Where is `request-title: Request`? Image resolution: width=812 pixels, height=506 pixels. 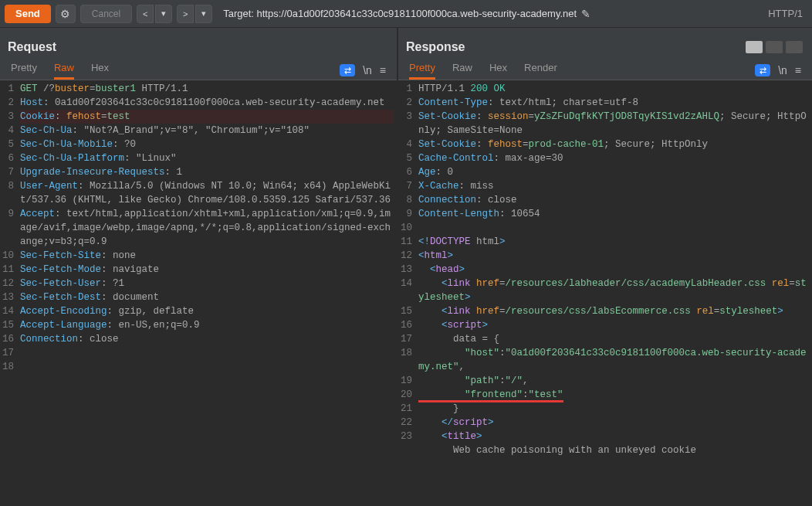
request-title: Request is located at coordinates (32, 47).